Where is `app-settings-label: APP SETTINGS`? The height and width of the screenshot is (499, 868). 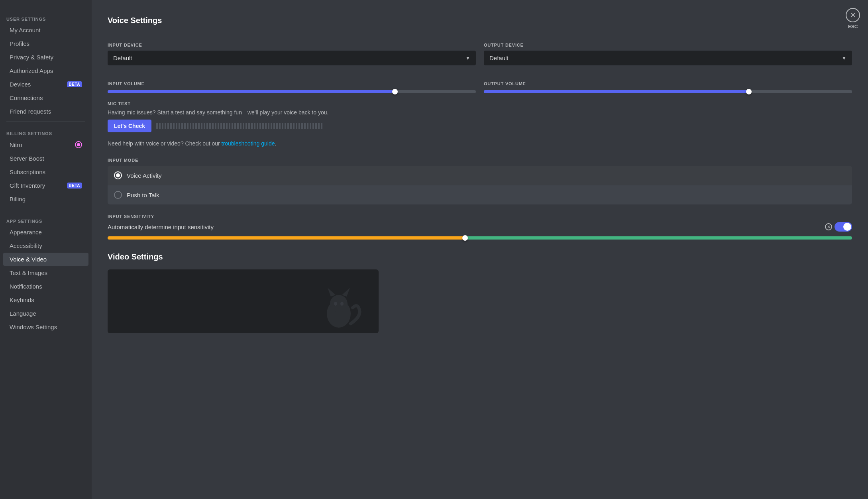
app-settings-label: APP SETTINGS is located at coordinates (46, 219).